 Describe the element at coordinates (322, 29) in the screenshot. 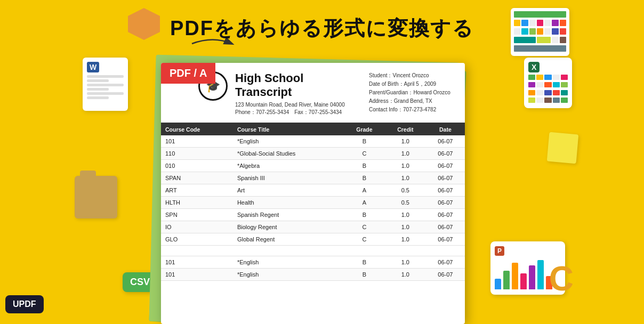

I see `hero-title: PDFをあらゆる形式に変換する` at that location.